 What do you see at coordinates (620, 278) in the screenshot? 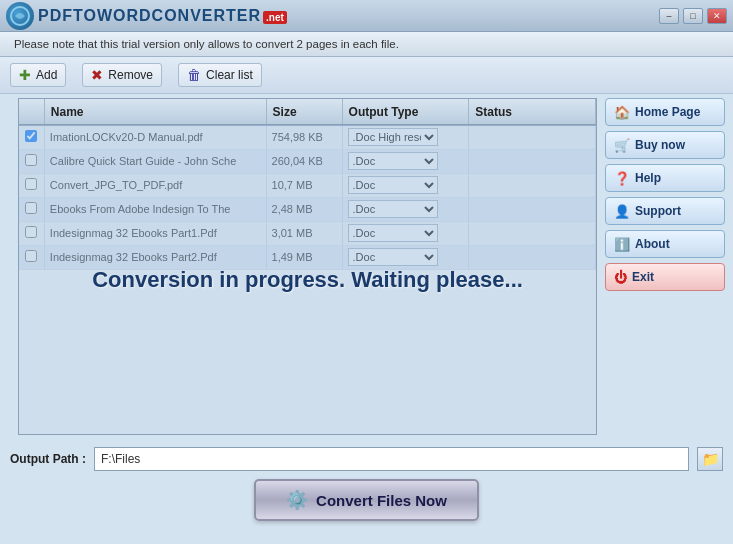
I see `exit-icon: ⏻` at bounding box center [620, 278].